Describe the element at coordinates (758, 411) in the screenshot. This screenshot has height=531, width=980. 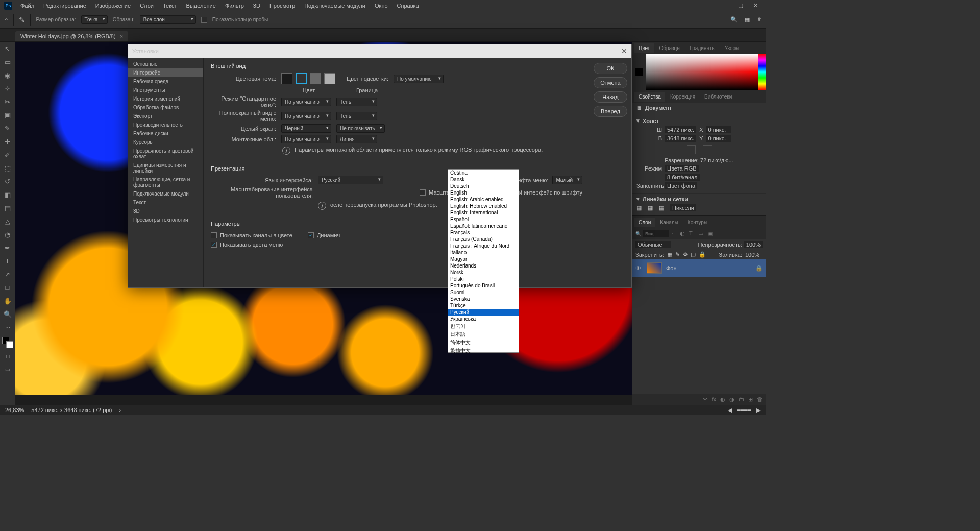
I see `timeline-next-icon: ▶` at that location.